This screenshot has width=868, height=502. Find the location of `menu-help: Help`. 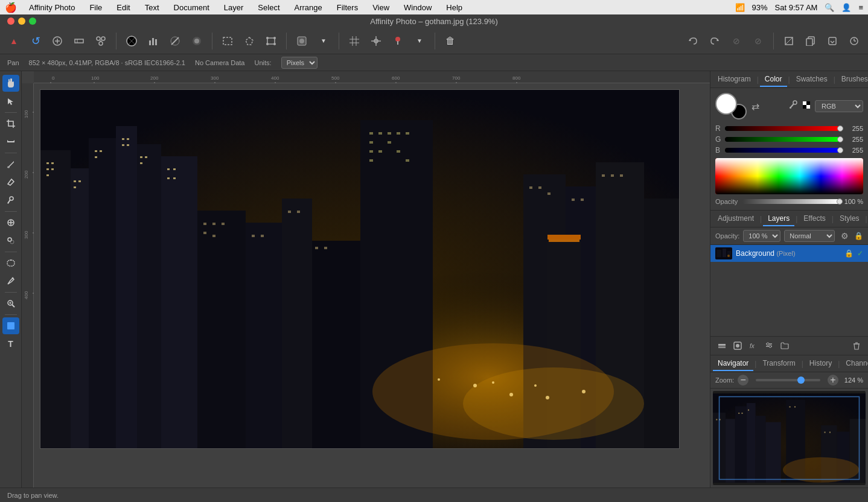

menu-help: Help is located at coordinates (454, 7).